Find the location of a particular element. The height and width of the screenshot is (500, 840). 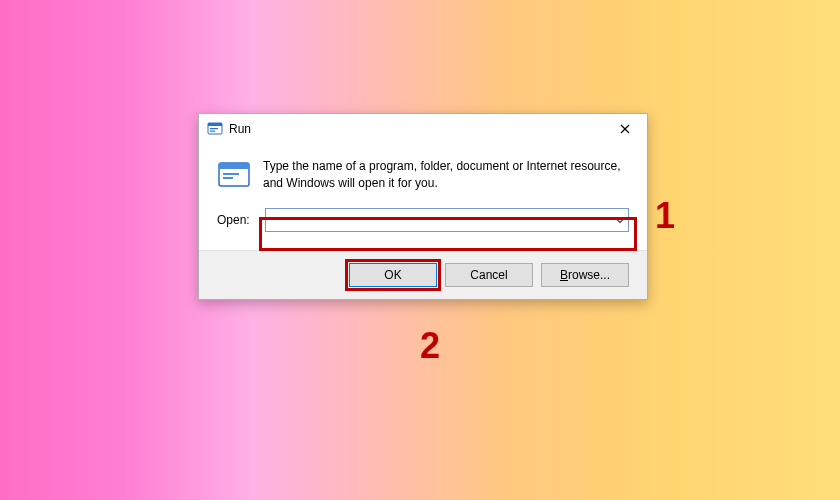

close-button is located at coordinates (625, 129).